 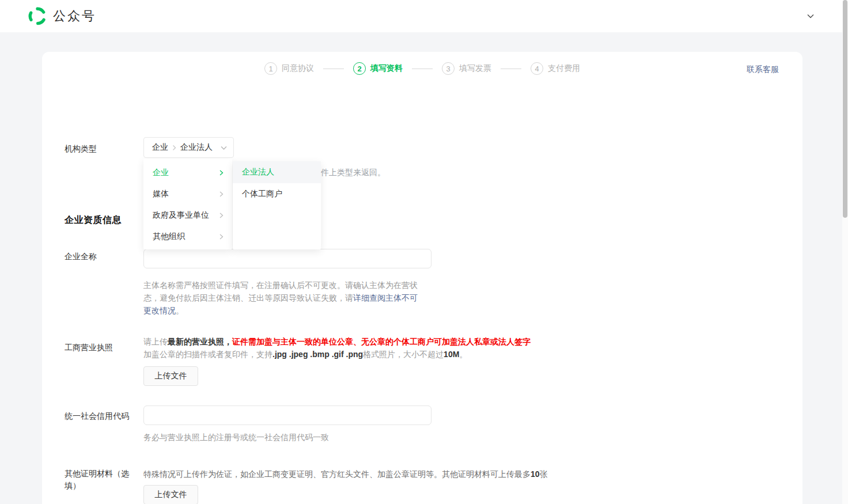 What do you see at coordinates (424, 16) in the screenshot?
I see `top-header: 公众号` at bounding box center [424, 16].